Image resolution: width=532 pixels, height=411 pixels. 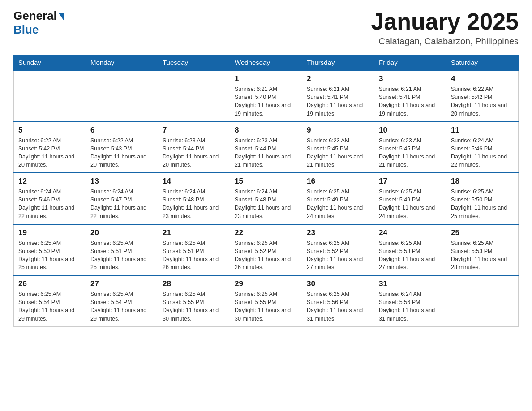 What do you see at coordinates (122, 63) in the screenshot?
I see `column-header-monday: Monday` at bounding box center [122, 63].